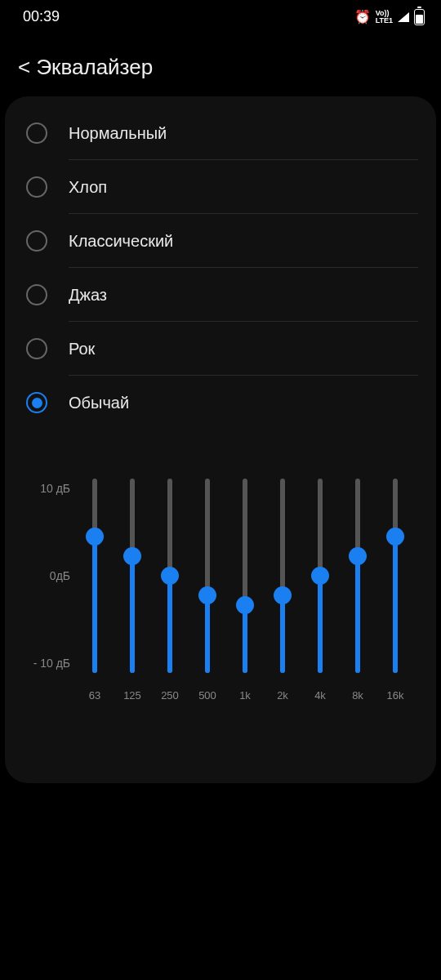 The width and height of the screenshot is (441, 980). Describe the element at coordinates (245, 696) in the screenshot. I see `x-tick-label: 1k` at that location.